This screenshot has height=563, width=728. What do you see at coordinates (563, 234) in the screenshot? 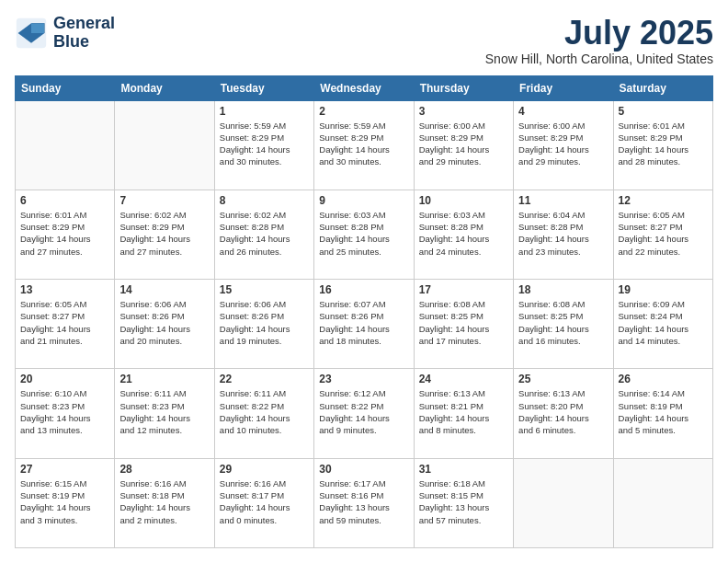
I see `day-info: Sunrise: 6:04 AMSunset: 8:28 PMDaylight:…` at bounding box center [563, 234].